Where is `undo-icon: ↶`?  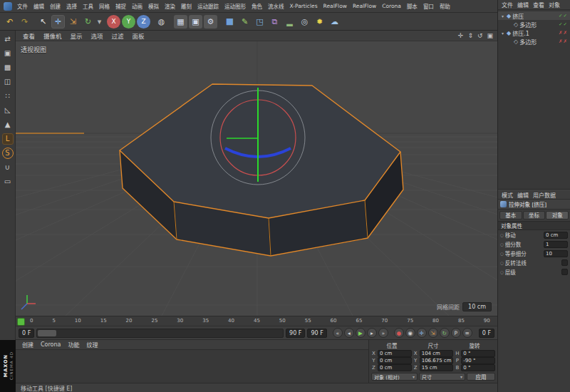
undo-icon: ↶ is located at coordinates (10, 21).